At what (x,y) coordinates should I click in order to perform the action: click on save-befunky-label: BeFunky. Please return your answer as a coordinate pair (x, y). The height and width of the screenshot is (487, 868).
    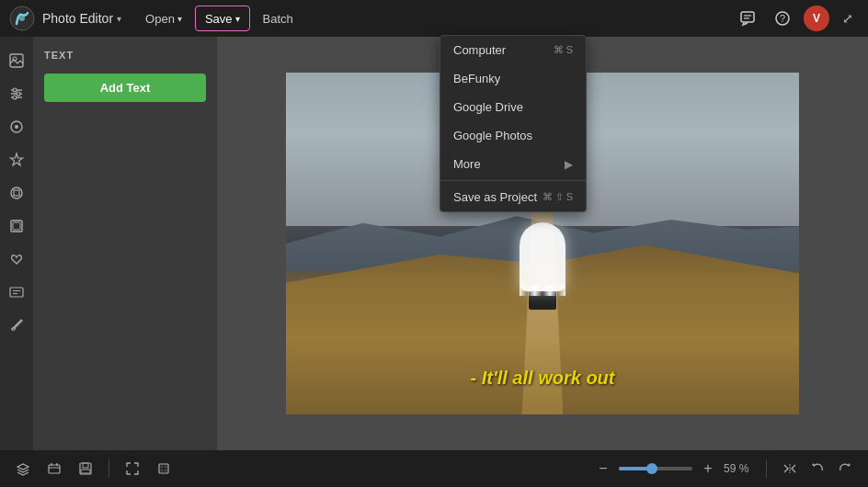
    Looking at the image, I should click on (476, 79).